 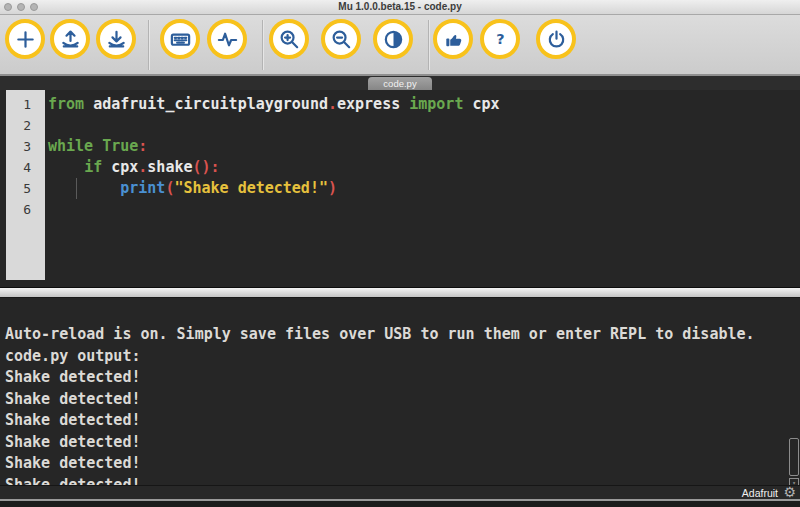 What do you see at coordinates (26, 188) in the screenshot?
I see `line-number: 5` at bounding box center [26, 188].